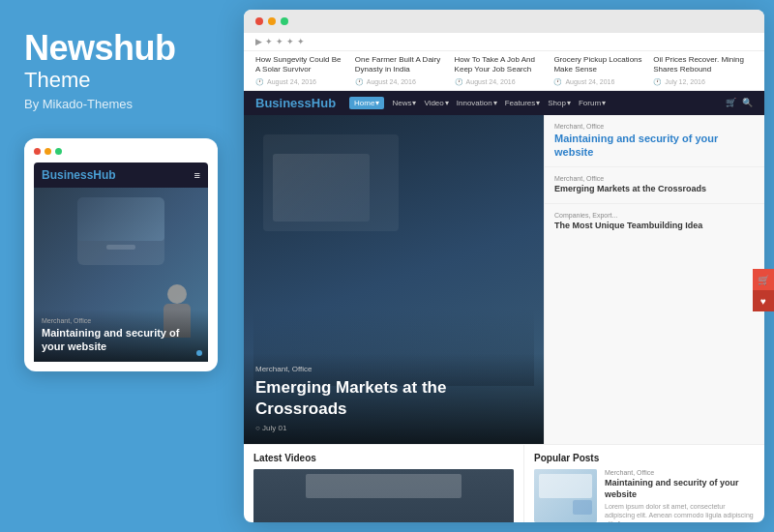 The image size is (774, 532). I want to click on headline-title-3: How To Take A Job And Keep Your Job Sear…, so click(501, 66).